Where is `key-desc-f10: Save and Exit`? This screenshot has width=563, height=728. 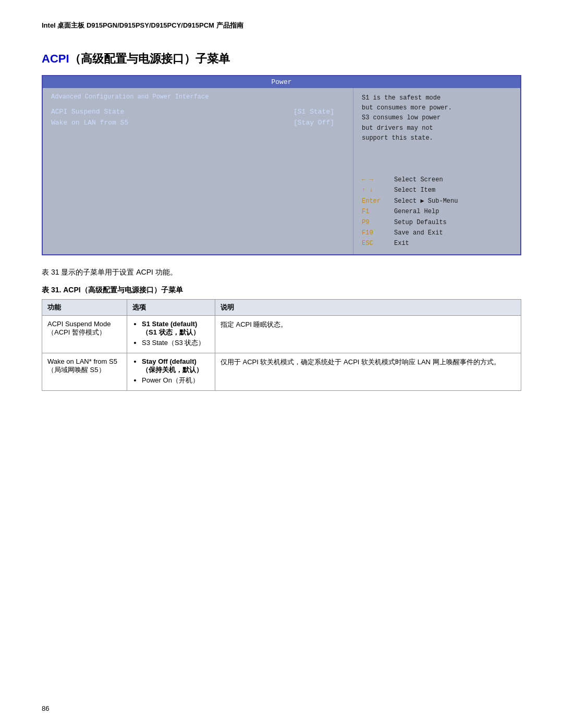 key-desc-f10: Save and Exit is located at coordinates (419, 233).